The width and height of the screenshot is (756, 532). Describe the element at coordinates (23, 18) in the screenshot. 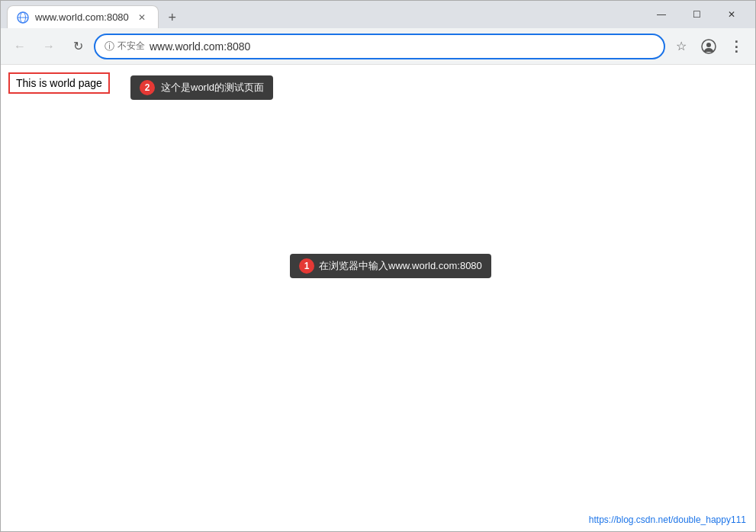

I see `tab-favicon-icon` at that location.